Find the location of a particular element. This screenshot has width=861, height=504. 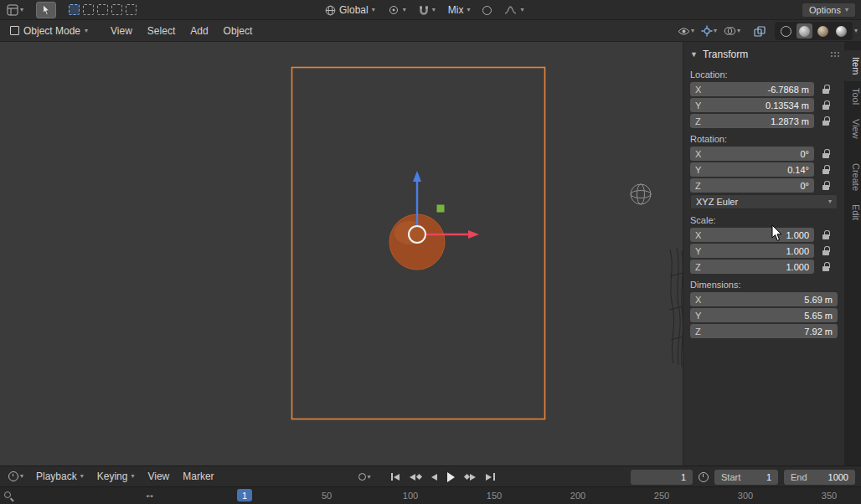

panel-disclosure-icon: ▼ is located at coordinates (693, 54).